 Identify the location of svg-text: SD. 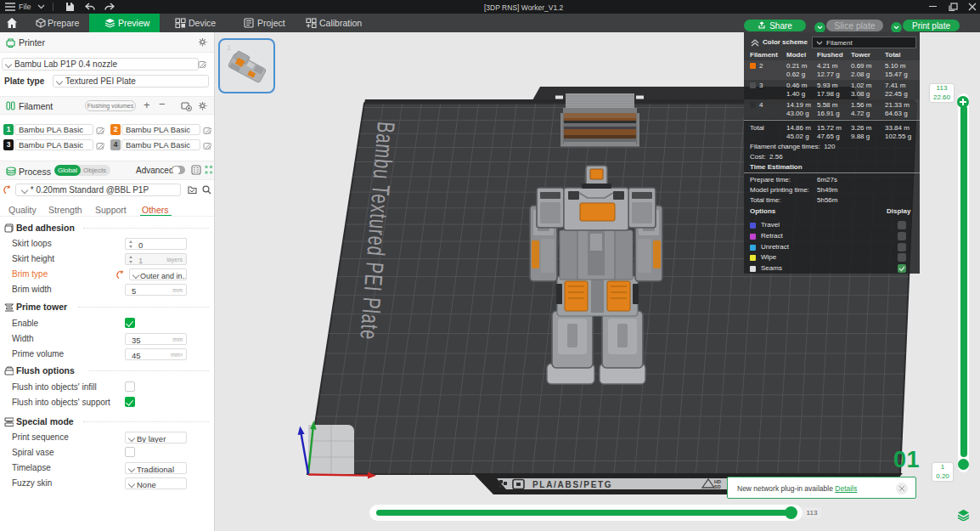
(718, 487).